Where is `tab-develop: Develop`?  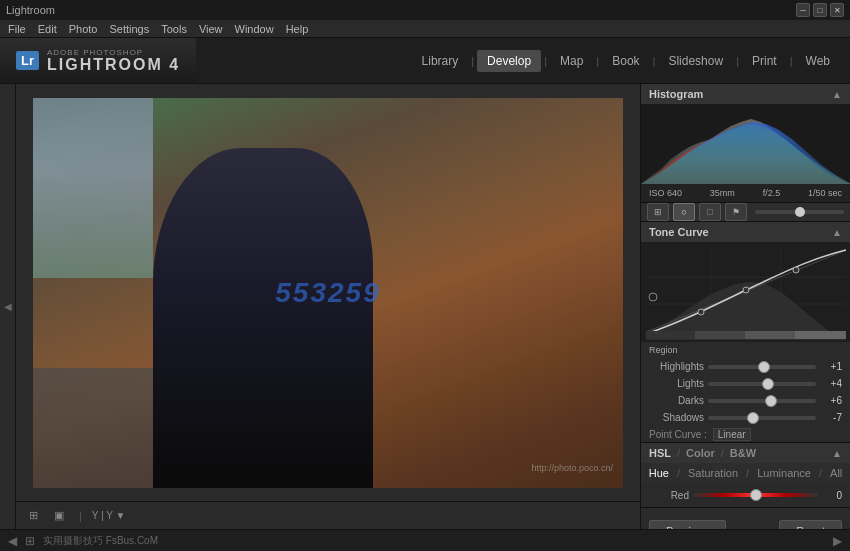 tab-develop: Develop is located at coordinates (509, 61).